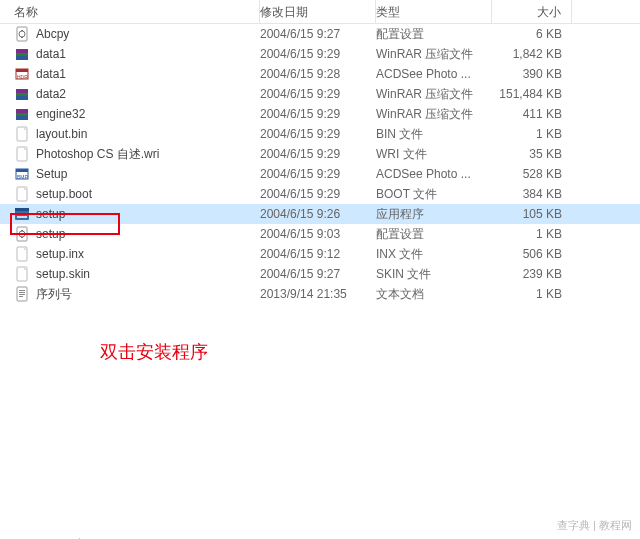  I want to click on file-name-cell: Abcpy, so click(130, 34).